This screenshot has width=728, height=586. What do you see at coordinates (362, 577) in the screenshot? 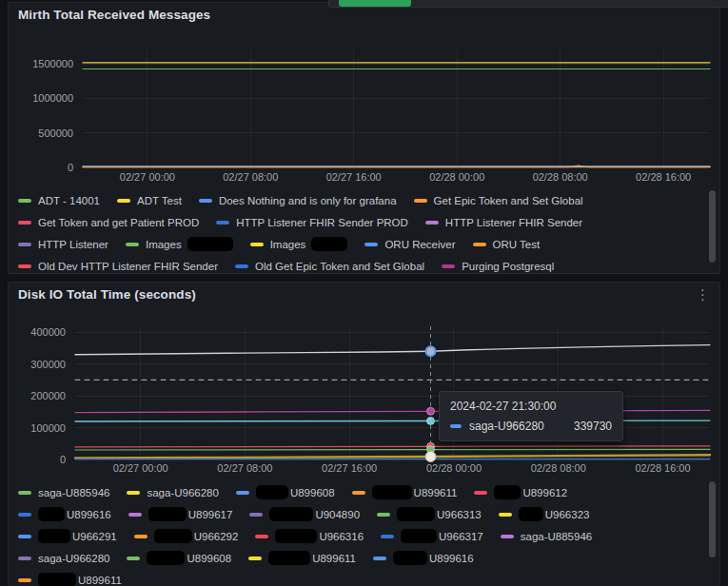
I see `legend-row: U899611` at bounding box center [362, 577].